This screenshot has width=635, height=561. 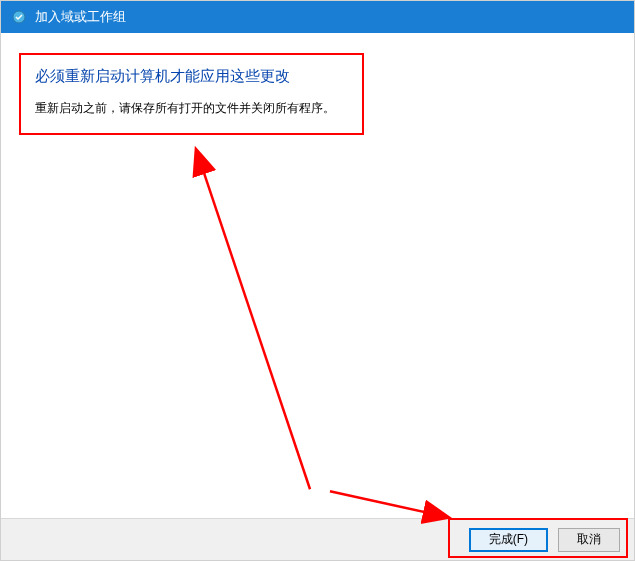 I want to click on button-bar: 完成(F) 取消, so click(x=318, y=539).